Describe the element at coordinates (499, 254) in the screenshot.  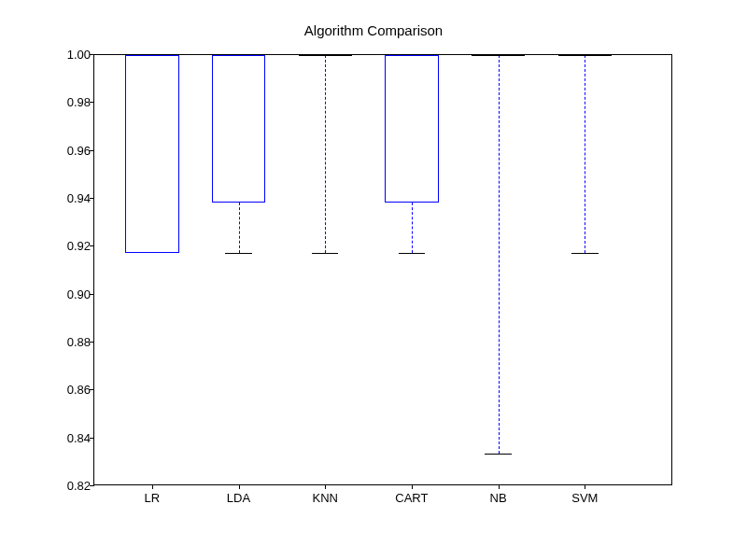
I see `whisker-nb-low` at that location.